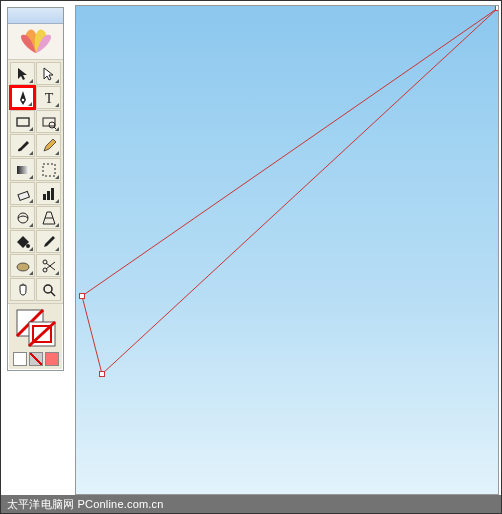 This screenshot has width=502, height=514. Describe the element at coordinates (86, 504) in the screenshot. I see `watermark-text: 太平洋电脑网 PConline.com.cn` at that location.